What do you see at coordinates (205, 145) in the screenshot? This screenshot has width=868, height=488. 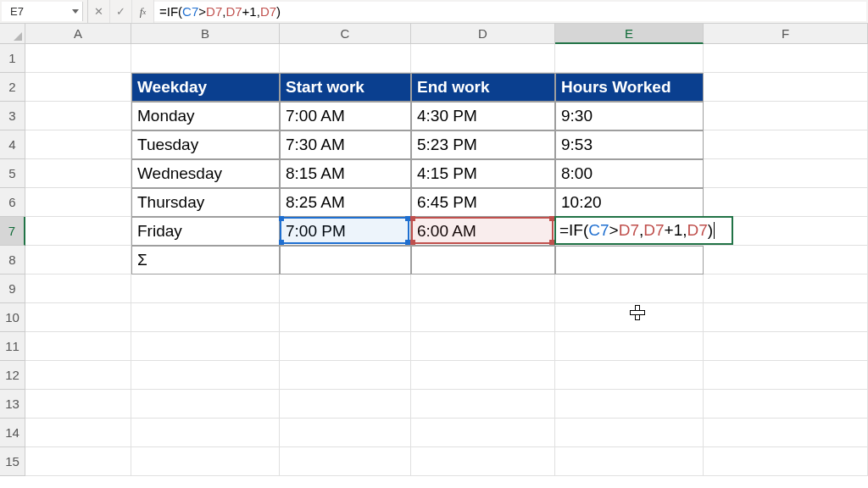 I see `table-row: Tuesday` at bounding box center [205, 145].